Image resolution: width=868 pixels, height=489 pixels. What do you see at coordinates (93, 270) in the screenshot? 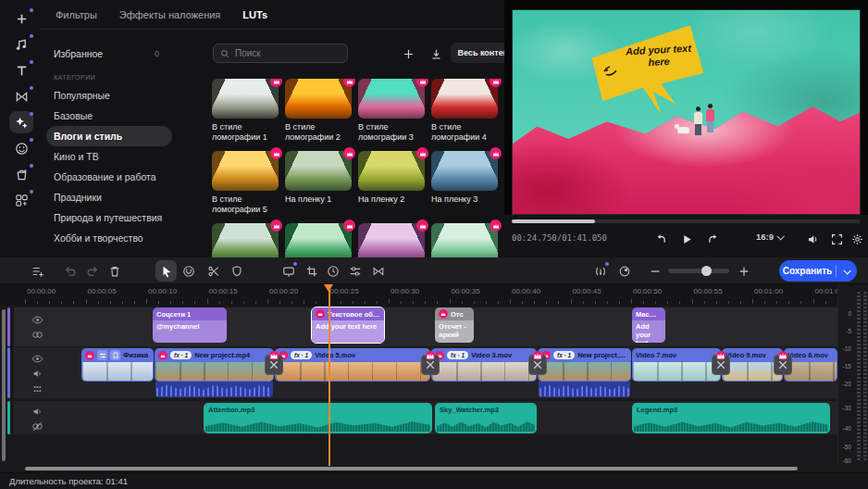
I see `redo-icon` at bounding box center [93, 270].